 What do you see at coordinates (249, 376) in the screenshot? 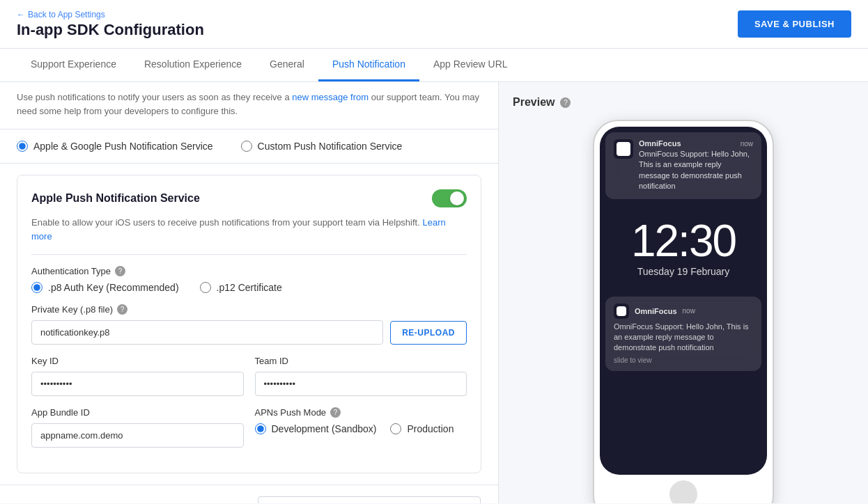
I see `key-team-row: Key ID Team ID` at bounding box center [249, 376].